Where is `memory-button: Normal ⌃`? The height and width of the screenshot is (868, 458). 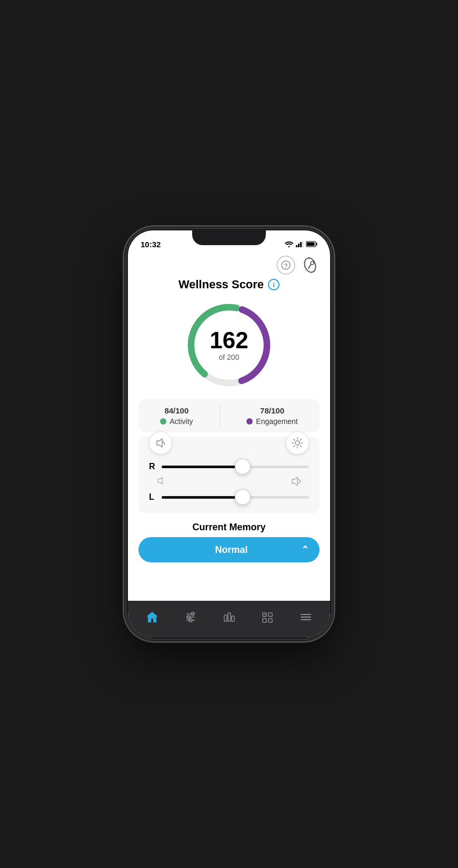 memory-button: Normal ⌃ is located at coordinates (229, 550).